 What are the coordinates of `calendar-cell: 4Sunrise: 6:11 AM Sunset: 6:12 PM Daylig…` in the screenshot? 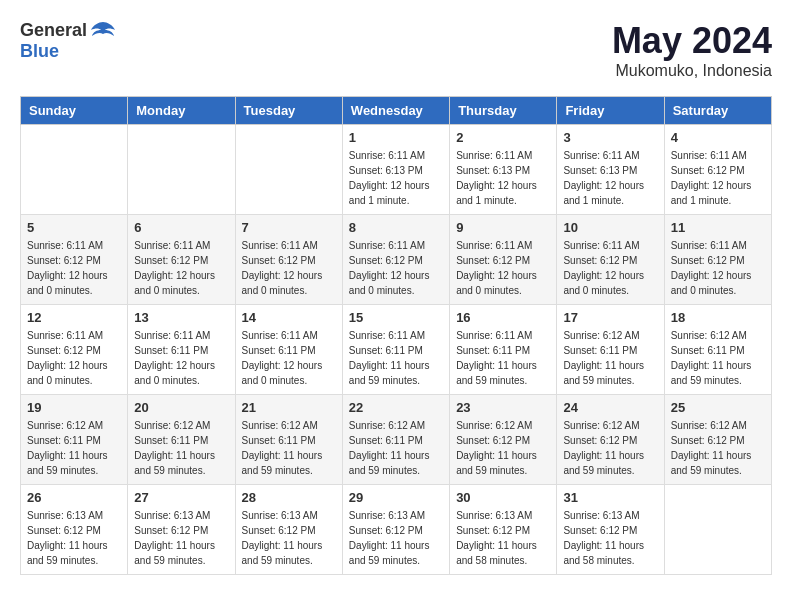 It's located at (718, 170).